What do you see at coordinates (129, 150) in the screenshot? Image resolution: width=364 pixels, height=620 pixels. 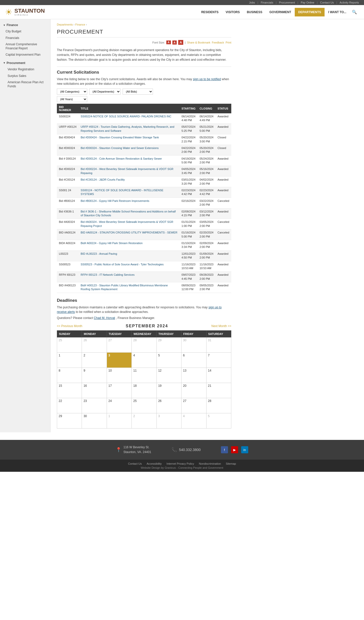 I see `bid-title-cell: Bid #D00324 - Staunton Crossing Water an…` at bounding box center [129, 150].